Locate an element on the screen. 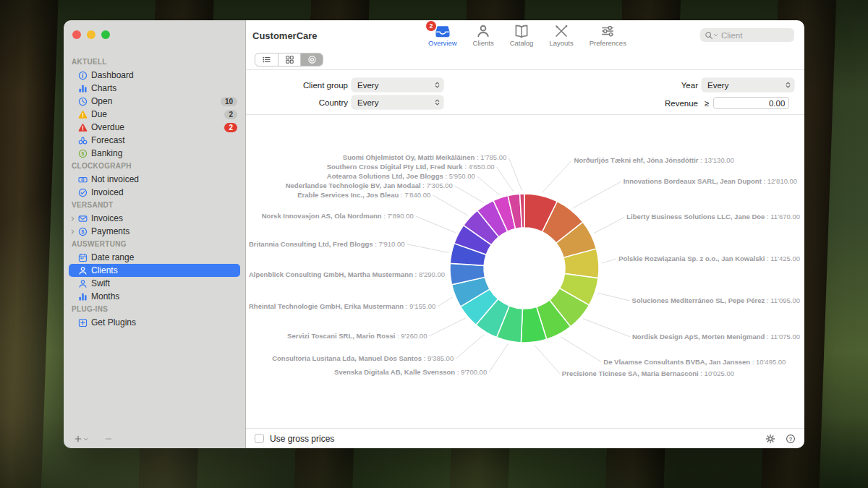  sidebar-item-swift: Swift is located at coordinates (155, 283).